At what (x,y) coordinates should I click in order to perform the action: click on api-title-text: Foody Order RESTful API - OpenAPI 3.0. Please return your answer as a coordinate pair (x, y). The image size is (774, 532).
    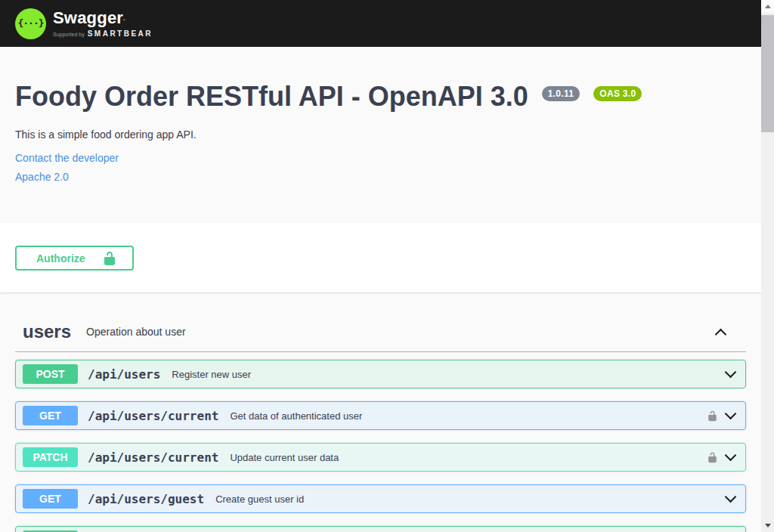
    Looking at the image, I should click on (272, 97).